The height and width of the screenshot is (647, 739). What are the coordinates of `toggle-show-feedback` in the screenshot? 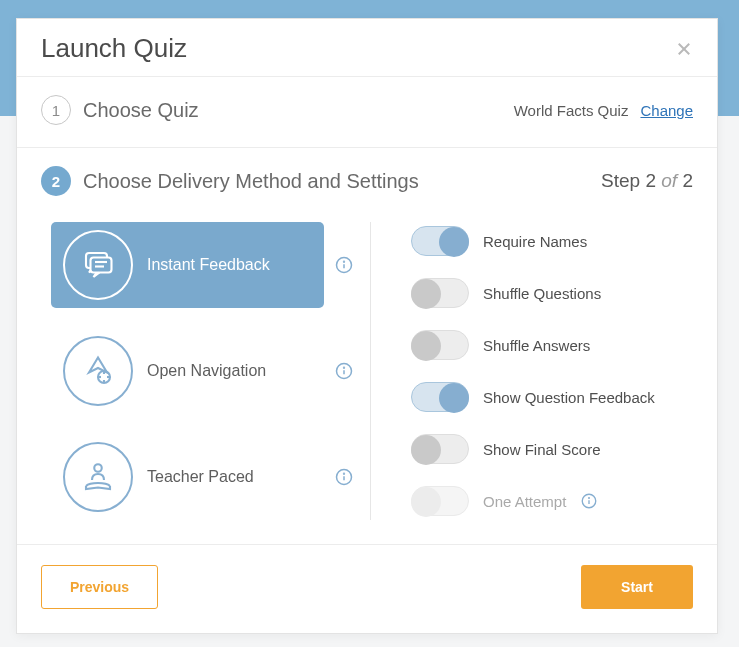 It's located at (440, 397).